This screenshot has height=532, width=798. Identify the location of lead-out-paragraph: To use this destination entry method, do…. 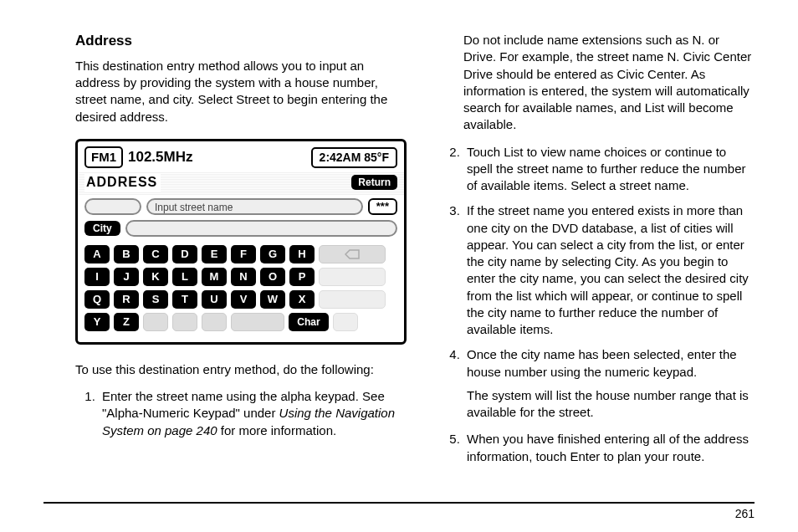
(243, 370).